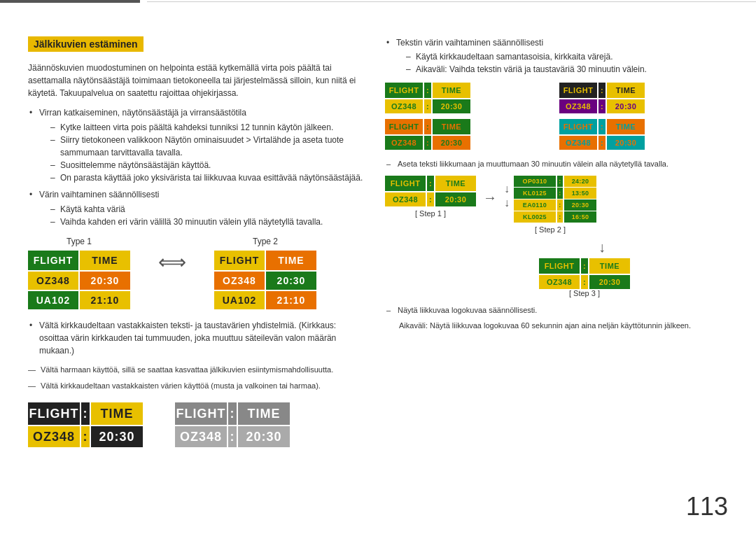 The width and height of the screenshot is (756, 534). Describe the element at coordinates (584, 266) in the screenshot. I see `step3-header: FLIGHT : TIME` at that location.